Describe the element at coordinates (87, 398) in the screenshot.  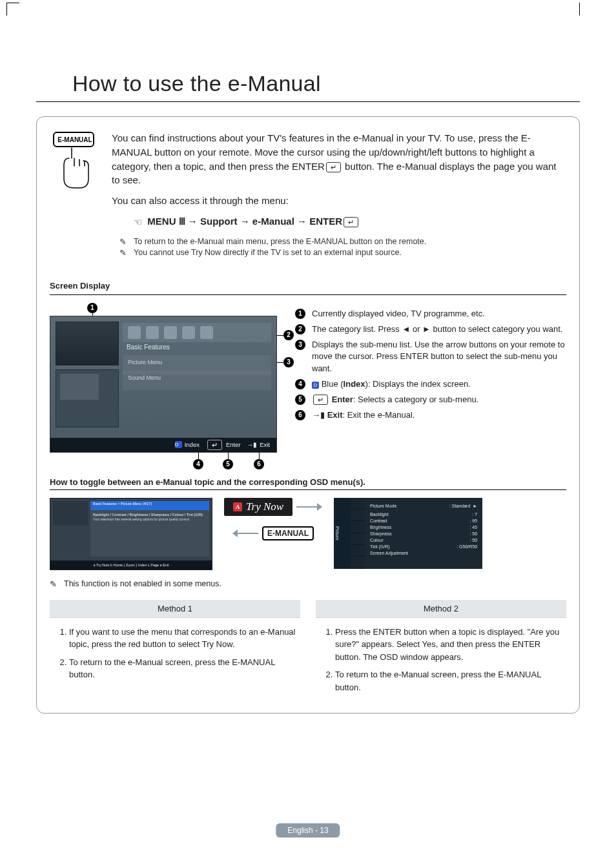
I see `thumbnail-stack` at that location.